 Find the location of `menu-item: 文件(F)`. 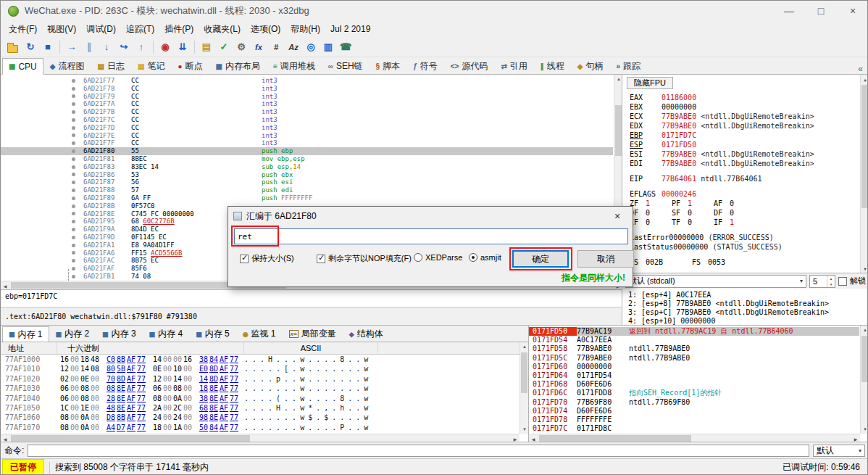

menu-item: 文件(F) is located at coordinates (23, 29).